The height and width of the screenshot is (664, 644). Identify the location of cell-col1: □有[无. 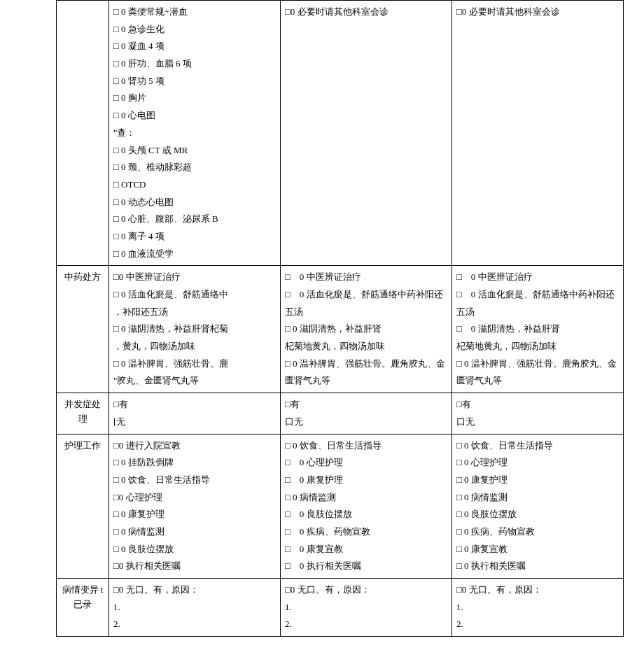
(195, 414).